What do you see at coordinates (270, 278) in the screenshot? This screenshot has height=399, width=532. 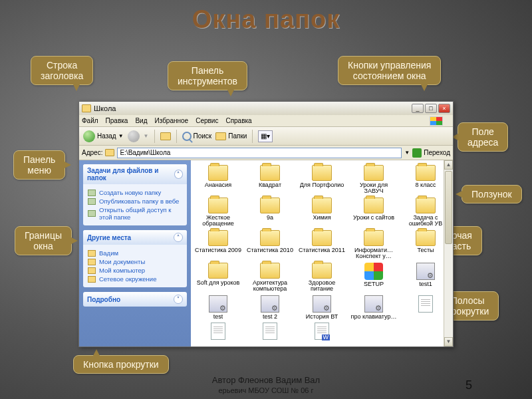 I see `file-item: Архитектура компьютера` at bounding box center [270, 278].